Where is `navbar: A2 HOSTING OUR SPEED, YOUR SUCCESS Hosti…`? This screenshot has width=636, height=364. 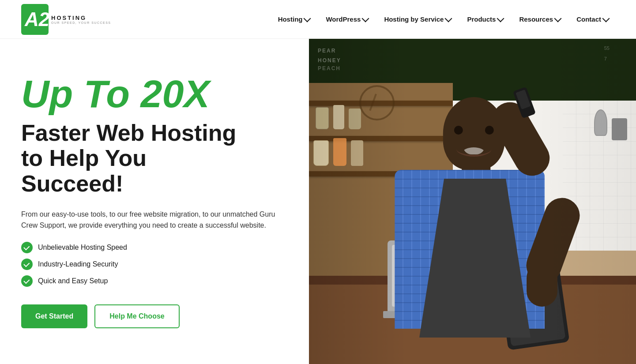 navbar: A2 HOSTING OUR SPEED, YOUR SUCCESS Hosti… is located at coordinates (318, 19).